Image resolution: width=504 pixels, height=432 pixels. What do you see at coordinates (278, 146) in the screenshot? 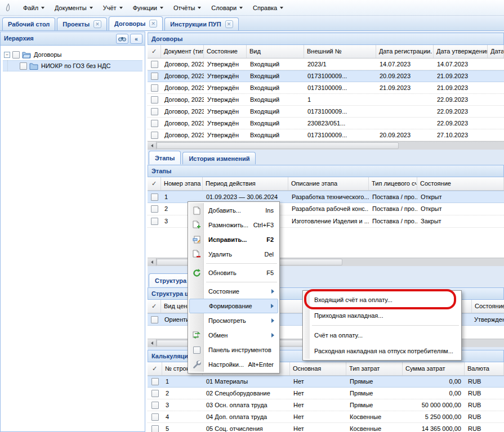
I see `scroll-thumb` at bounding box center [278, 146].